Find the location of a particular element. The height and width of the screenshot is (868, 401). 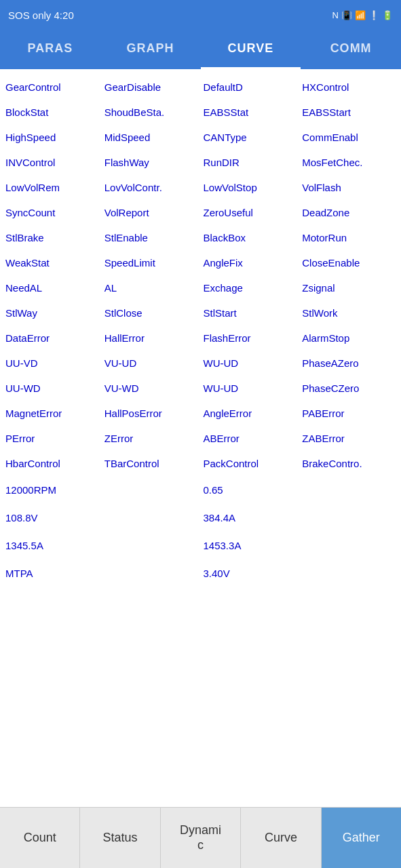

param-cell: AL is located at coordinates (151, 288).